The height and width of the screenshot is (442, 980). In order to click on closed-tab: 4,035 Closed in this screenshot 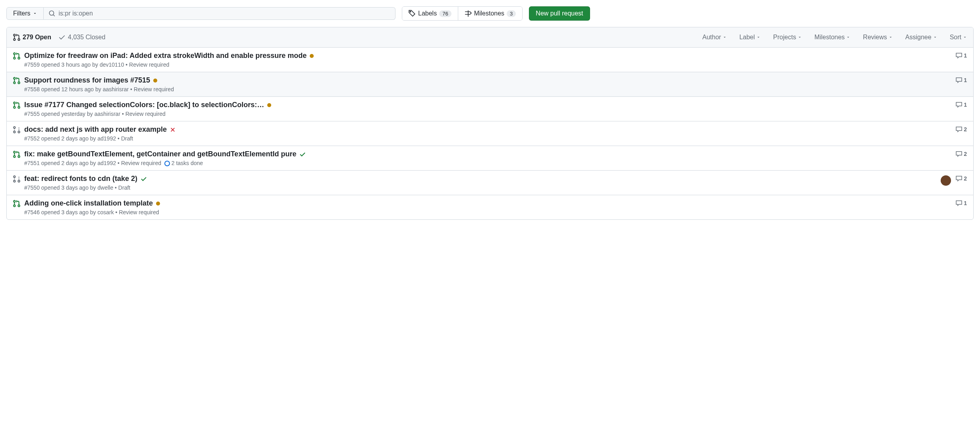, I will do `click(82, 37)`.